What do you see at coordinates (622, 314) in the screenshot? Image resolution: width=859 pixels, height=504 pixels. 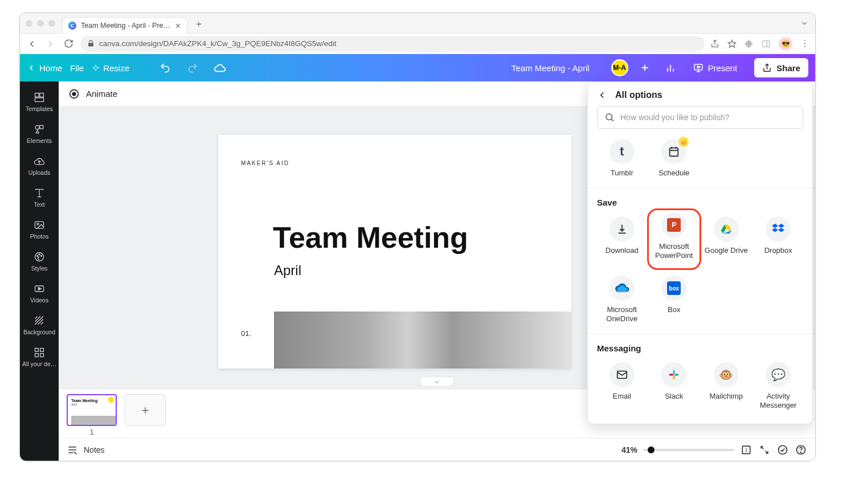 I see `option-label: Microsoft OneDrive` at bounding box center [622, 314].